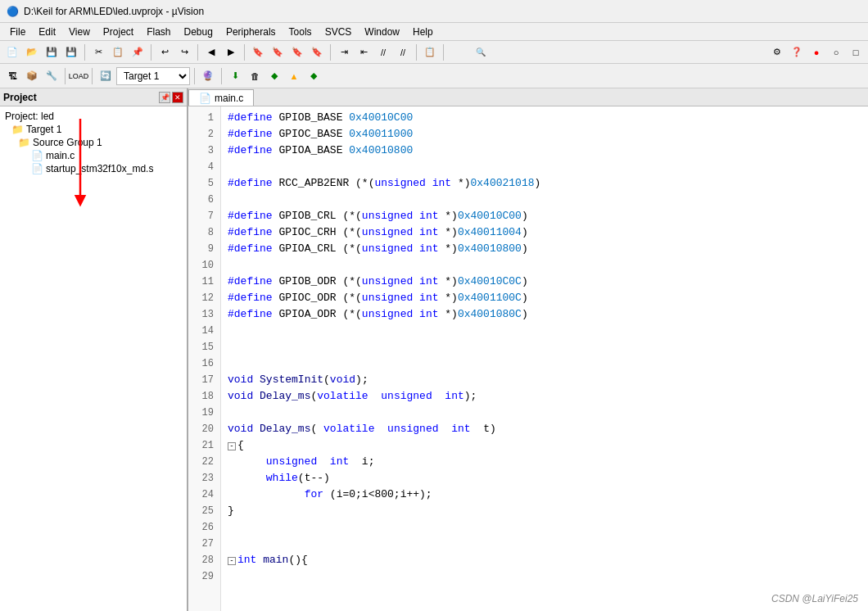  Describe the element at coordinates (52, 76) in the screenshot. I see `components-button: 🔧` at that location.